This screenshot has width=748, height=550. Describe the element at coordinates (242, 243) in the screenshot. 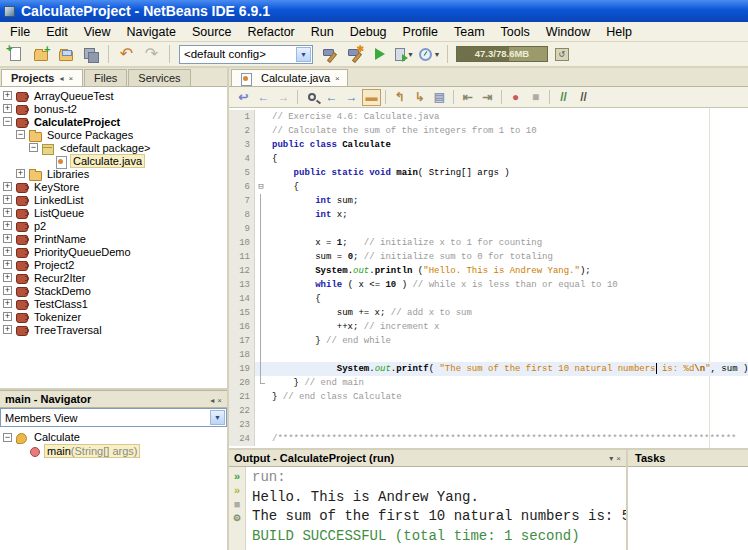

I see `line-number: 10` at that location.